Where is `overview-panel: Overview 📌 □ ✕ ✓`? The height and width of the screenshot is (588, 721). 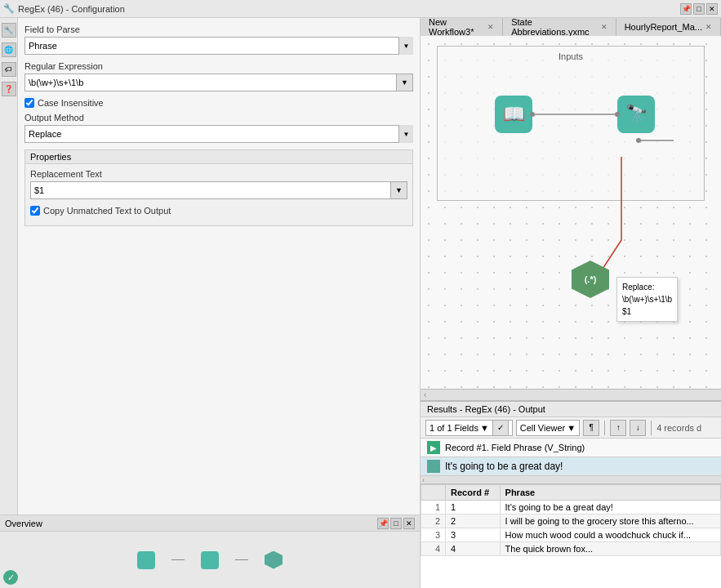
overview-panel: Overview 📌 □ ✕ ✓ is located at coordinates (210, 551).